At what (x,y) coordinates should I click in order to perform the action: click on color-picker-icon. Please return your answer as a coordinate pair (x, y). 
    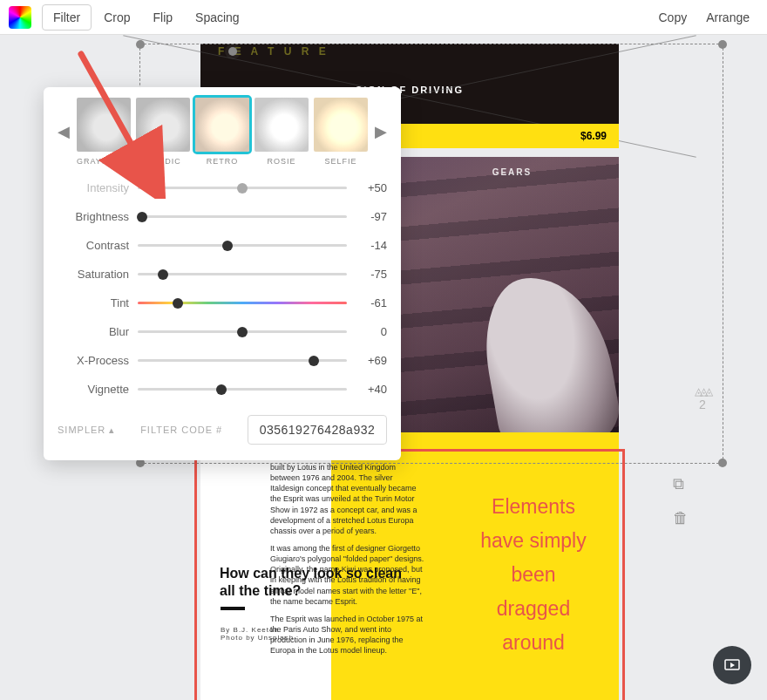
    Looking at the image, I should click on (20, 17).